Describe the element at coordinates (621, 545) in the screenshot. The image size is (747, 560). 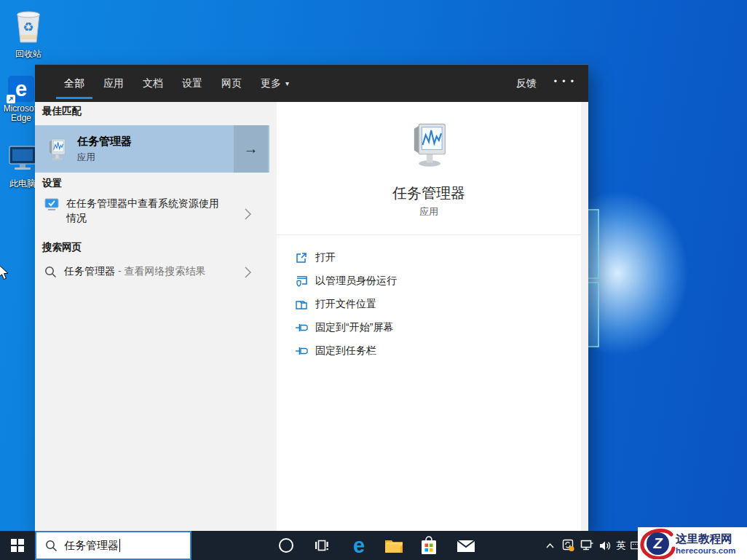
I see `tray-ime-indicator: 英` at that location.